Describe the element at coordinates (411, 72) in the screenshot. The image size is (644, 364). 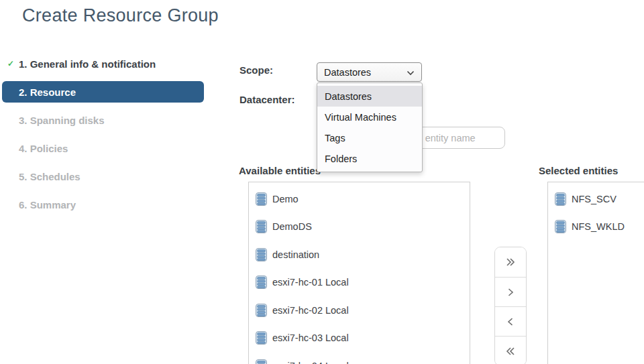
I see `chevron-down-icon` at that location.